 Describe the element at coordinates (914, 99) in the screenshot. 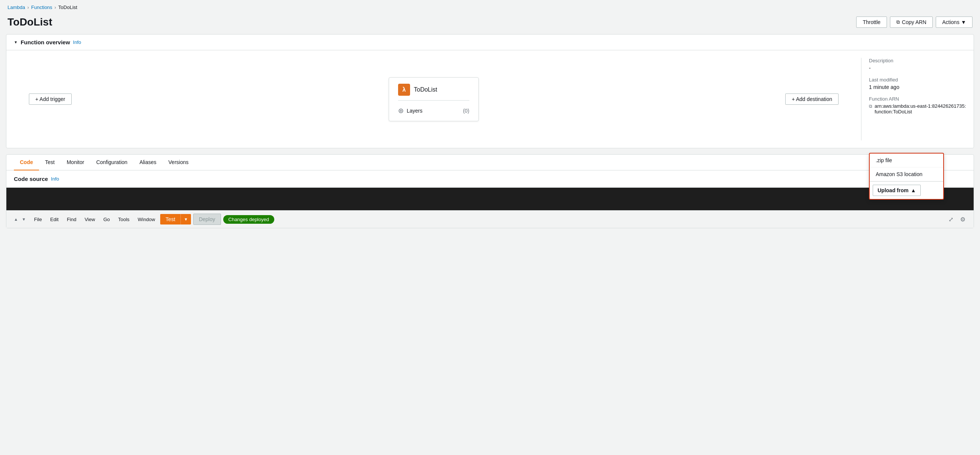

I see `function-info: Description - Last modified 1 minute ago…` at that location.